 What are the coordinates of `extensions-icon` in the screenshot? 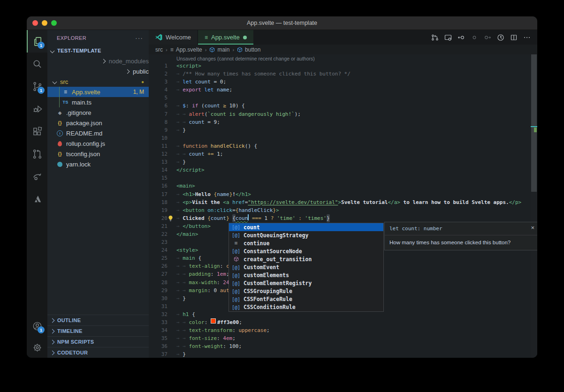 It's located at (37, 131).